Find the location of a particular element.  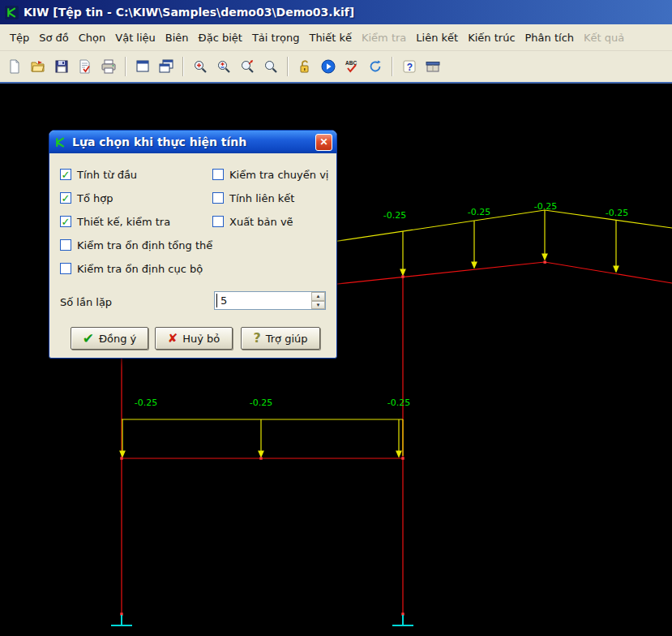

menu-bar: Tệp Sơ đồ Chọn Vật liệu Biên Đặc biệt Tả… is located at coordinates (336, 37).